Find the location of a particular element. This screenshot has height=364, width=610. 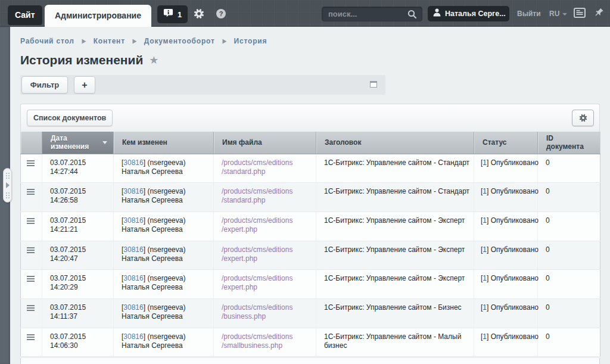

column-header-editor: Кем изменен is located at coordinates (164, 143).